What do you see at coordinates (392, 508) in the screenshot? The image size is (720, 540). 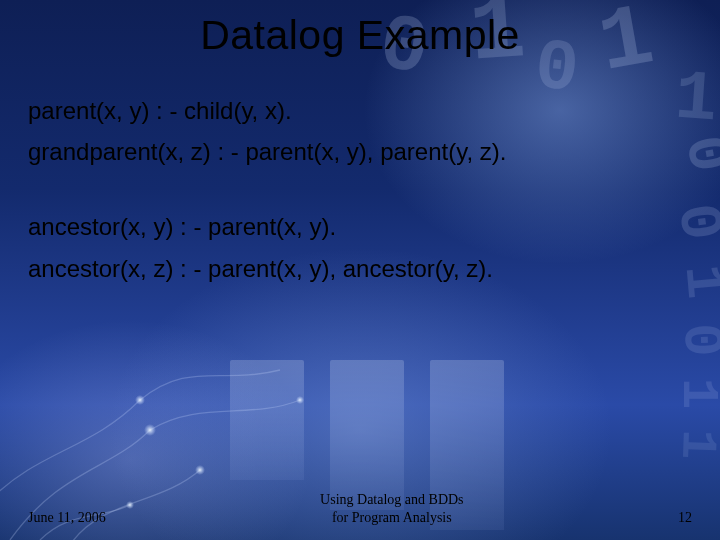 I see `footer-center: Using Datalog and BDDs for Program Analy…` at bounding box center [392, 508].